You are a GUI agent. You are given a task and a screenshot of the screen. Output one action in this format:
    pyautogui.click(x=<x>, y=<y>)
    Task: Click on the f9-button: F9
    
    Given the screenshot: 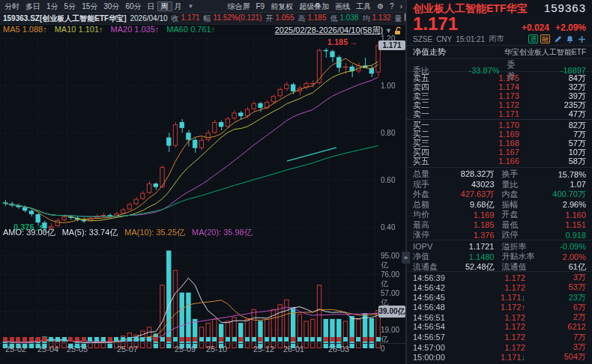 What is the action you would take?
    pyautogui.click(x=260, y=6)
    